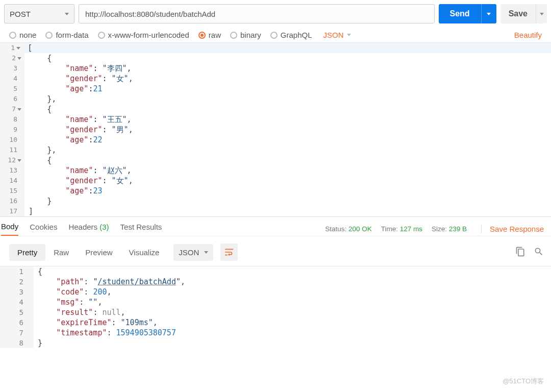 The image size is (551, 392). What do you see at coordinates (541, 14) in the screenshot?
I see `save-dropdown-button` at bounding box center [541, 14].